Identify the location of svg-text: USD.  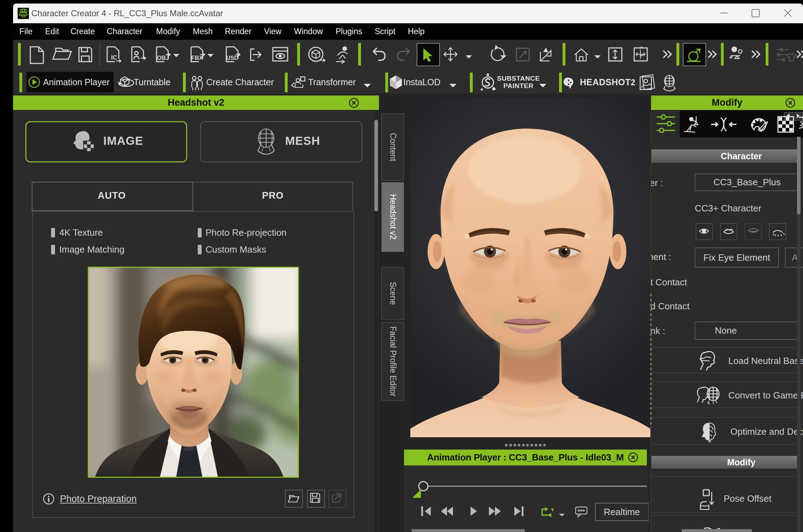
(232, 58).